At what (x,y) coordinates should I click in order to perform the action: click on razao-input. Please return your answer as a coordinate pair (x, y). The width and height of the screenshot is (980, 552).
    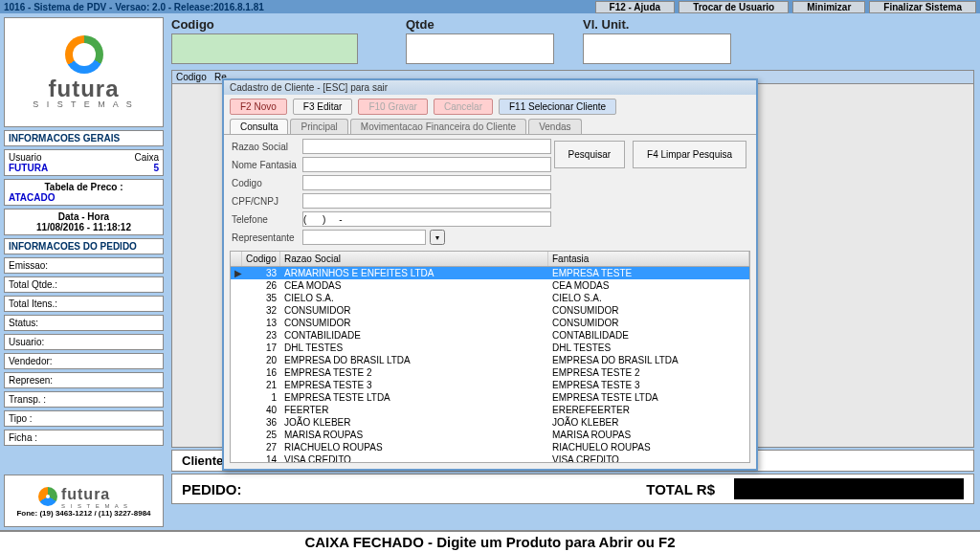
    Looking at the image, I should click on (427, 146).